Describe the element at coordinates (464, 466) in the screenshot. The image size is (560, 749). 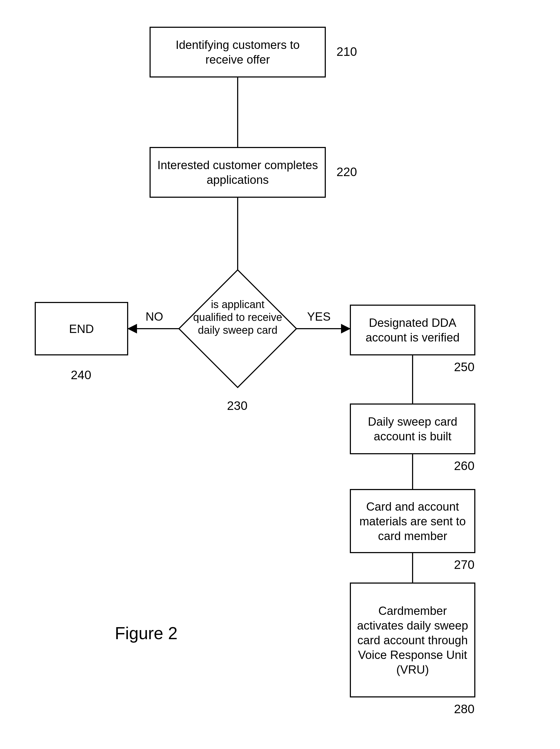
I see `ref-260: 260` at that location.